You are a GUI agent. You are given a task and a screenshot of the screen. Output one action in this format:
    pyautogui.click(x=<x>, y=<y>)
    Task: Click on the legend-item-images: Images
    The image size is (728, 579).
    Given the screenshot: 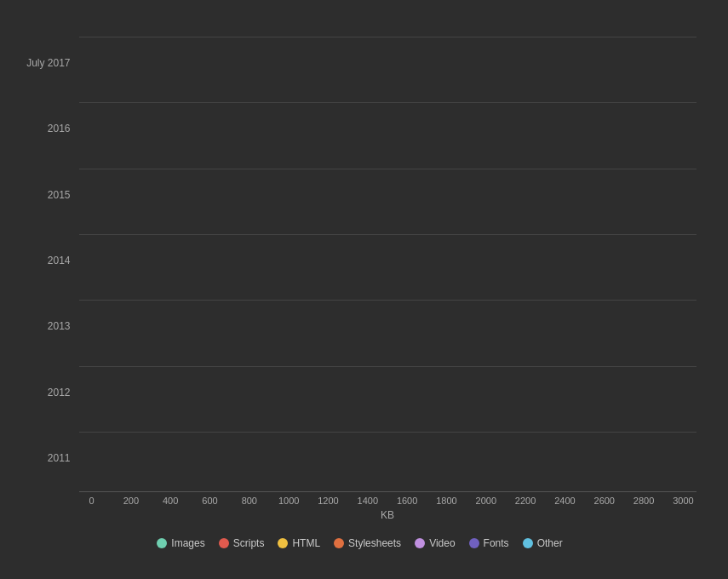 What is the action you would take?
    pyautogui.click(x=181, y=543)
    